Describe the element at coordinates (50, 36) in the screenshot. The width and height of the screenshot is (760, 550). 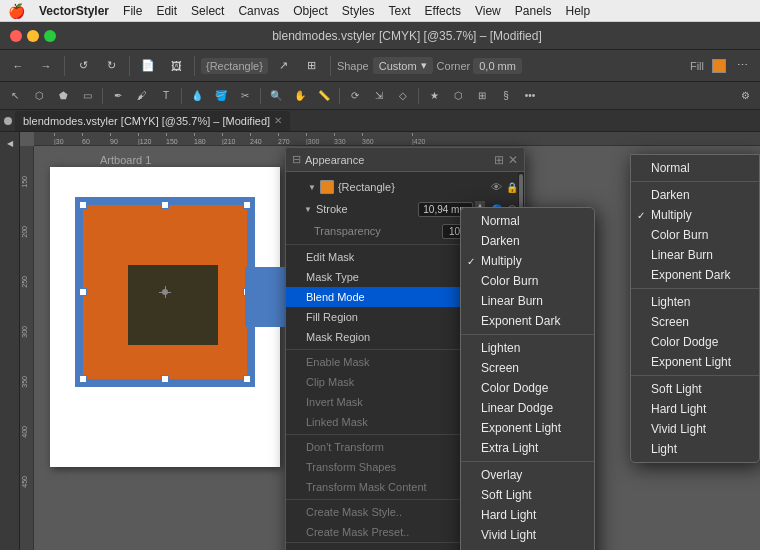
I see `maximize-button` at that location.